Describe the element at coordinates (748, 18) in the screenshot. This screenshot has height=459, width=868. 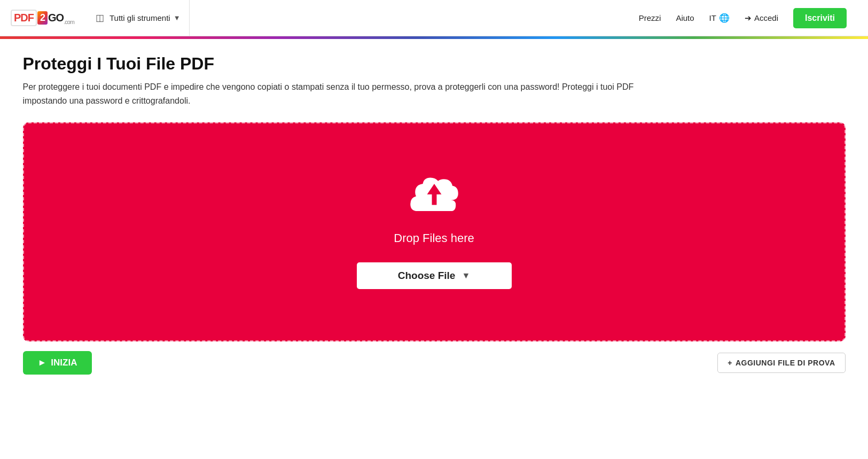
I see `accedi-arrow-icon: ➔` at that location.